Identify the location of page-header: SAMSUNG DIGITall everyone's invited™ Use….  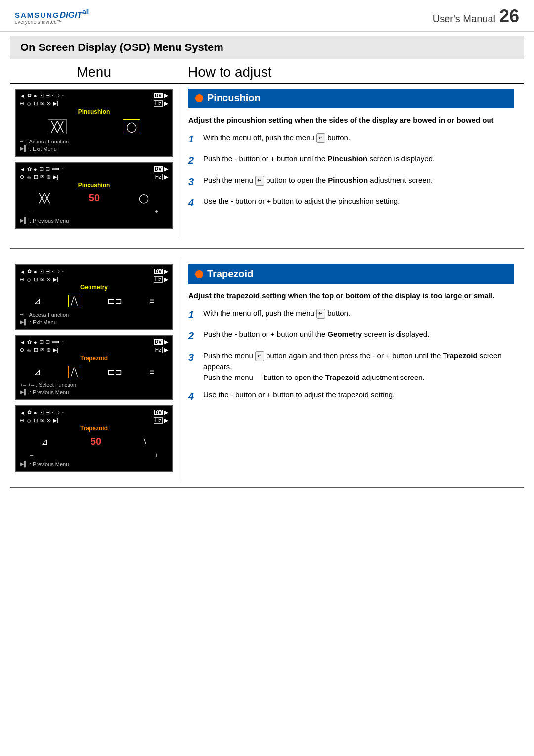
(267, 16).